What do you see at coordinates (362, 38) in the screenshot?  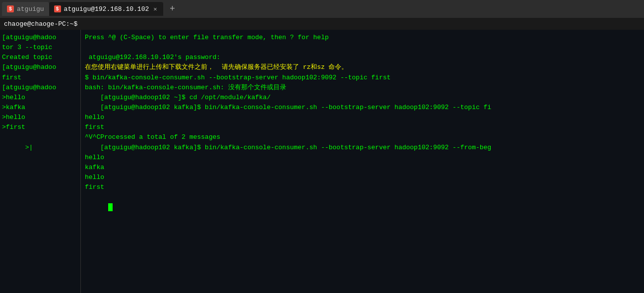 I see `right-line-1: Press ^@ (C-Space) to enter file transfe…` at bounding box center [362, 38].